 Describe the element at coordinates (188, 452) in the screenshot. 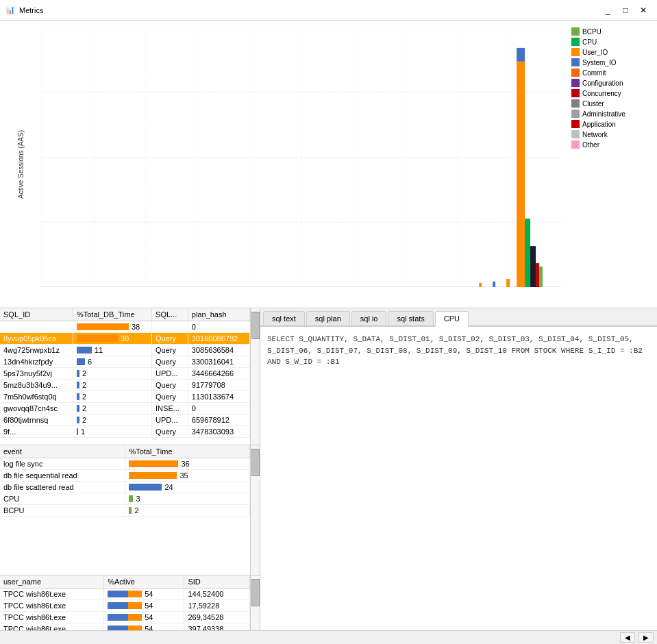

I see `pct-total-time-header: %Total_Time` at that location.